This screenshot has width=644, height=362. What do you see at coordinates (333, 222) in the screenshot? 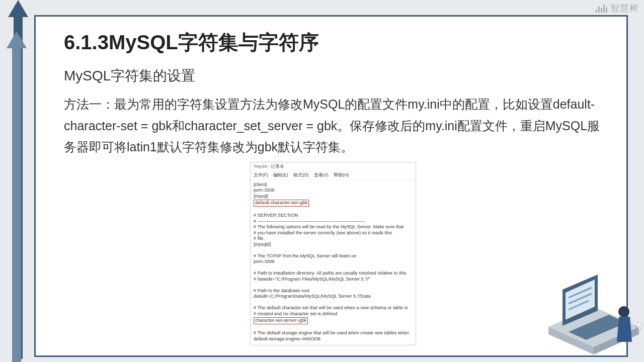
I see `notepad-line: # --------------------------------------…` at bounding box center [333, 222].